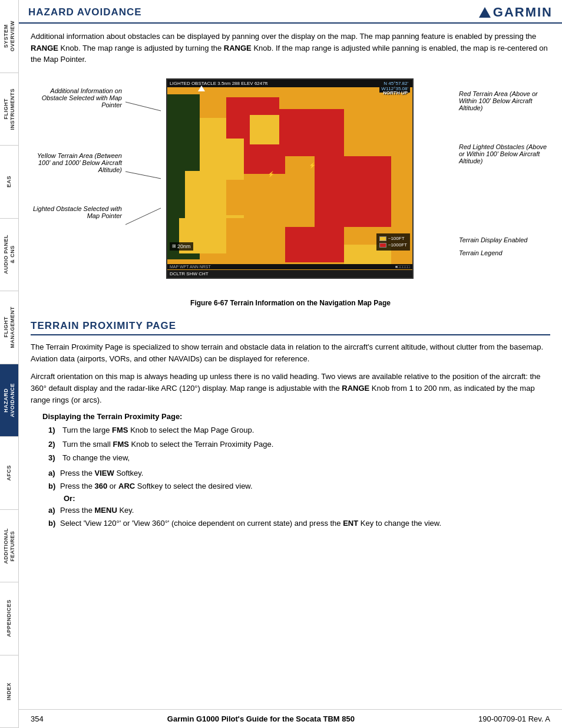 The image size is (562, 728). What do you see at coordinates (77, 163) in the screenshot?
I see `label-yellow-terrain: Yellow Terrain Area (Between 100' and 10…` at bounding box center [77, 163].